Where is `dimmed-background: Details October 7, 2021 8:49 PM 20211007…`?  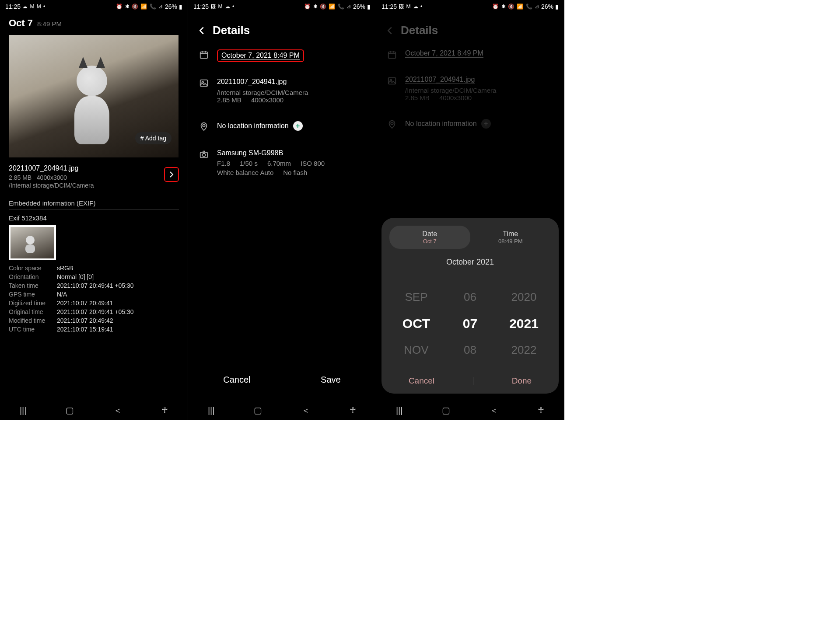 dimmed-background: Details October 7, 2021 8:49 PM 20211007… is located at coordinates (470, 76).